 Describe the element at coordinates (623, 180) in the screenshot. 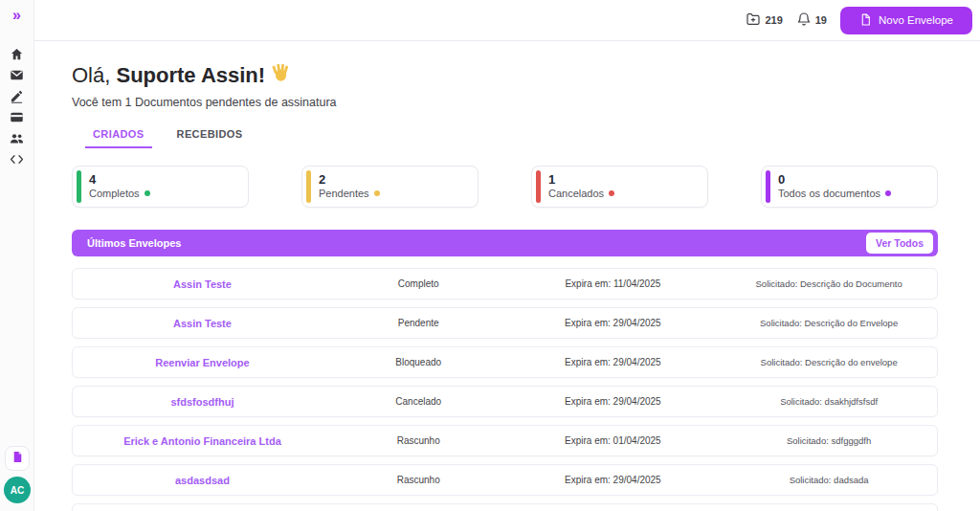

I see `stat-count: 1` at that location.